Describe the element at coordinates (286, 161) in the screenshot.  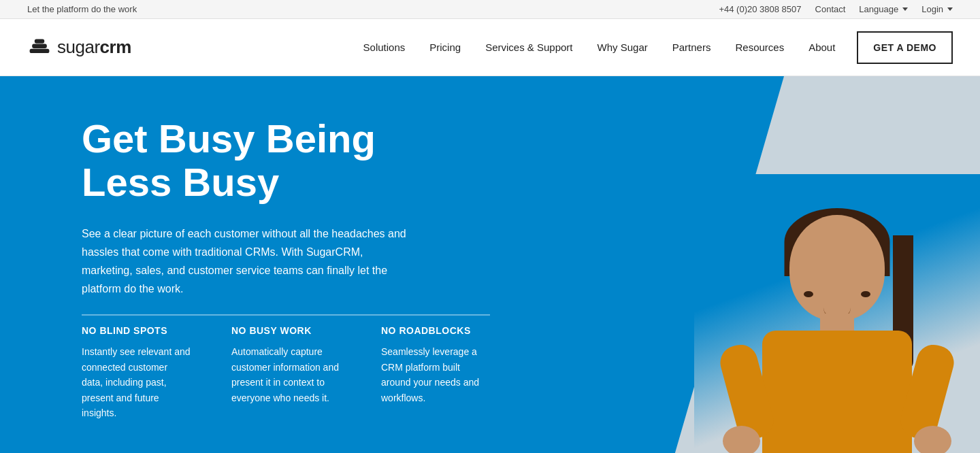
I see `hero-title: Get Busy Being Less Busy` at that location.